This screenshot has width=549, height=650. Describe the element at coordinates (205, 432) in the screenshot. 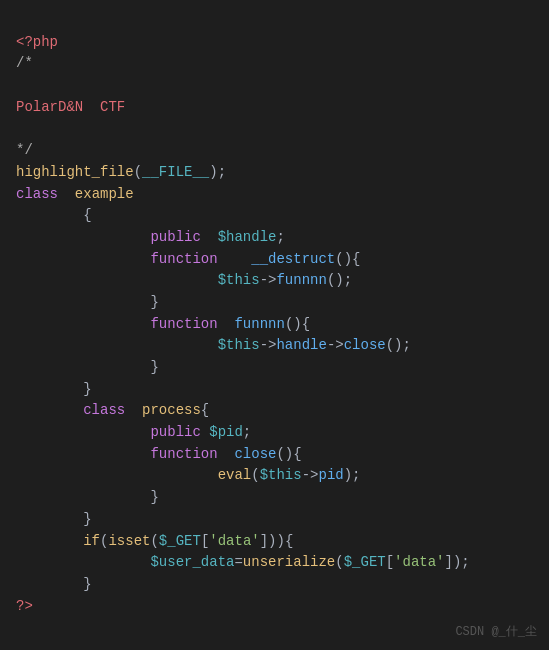

I see `space6` at that location.